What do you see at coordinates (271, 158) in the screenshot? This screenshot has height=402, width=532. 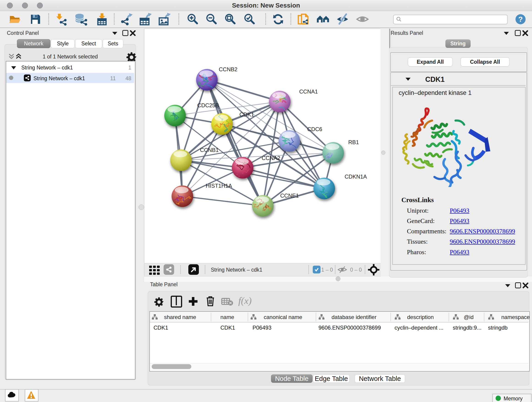 I see `svg-text: CCNA2` at bounding box center [271, 158].